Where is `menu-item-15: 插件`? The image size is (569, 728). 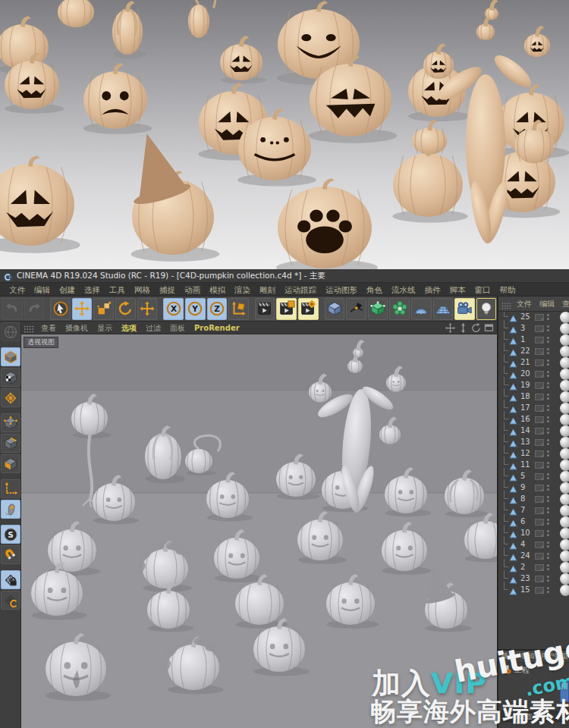 menu-item-15: 插件 is located at coordinates (432, 290).